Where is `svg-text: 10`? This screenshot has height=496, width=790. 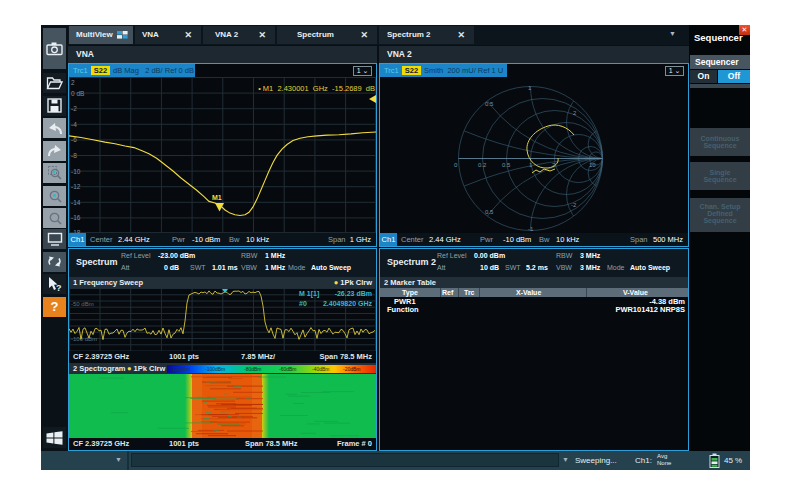
svg-text: 10 is located at coordinates (592, 165).